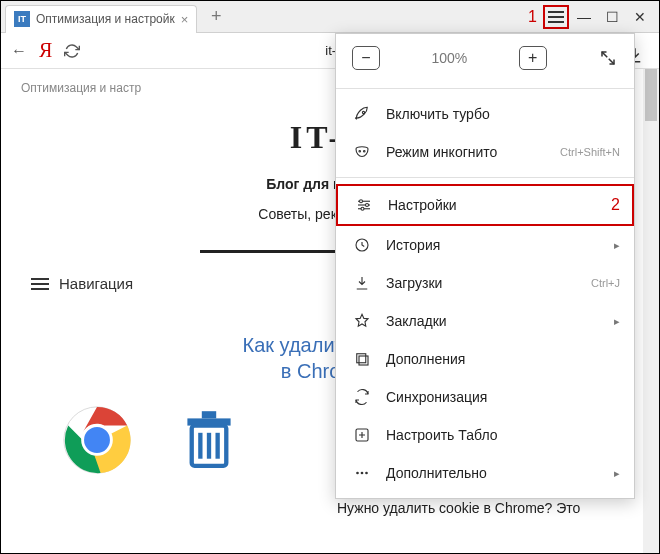 The width and height of the screenshot is (660, 554). I want to click on clock-icon, so click(362, 245).